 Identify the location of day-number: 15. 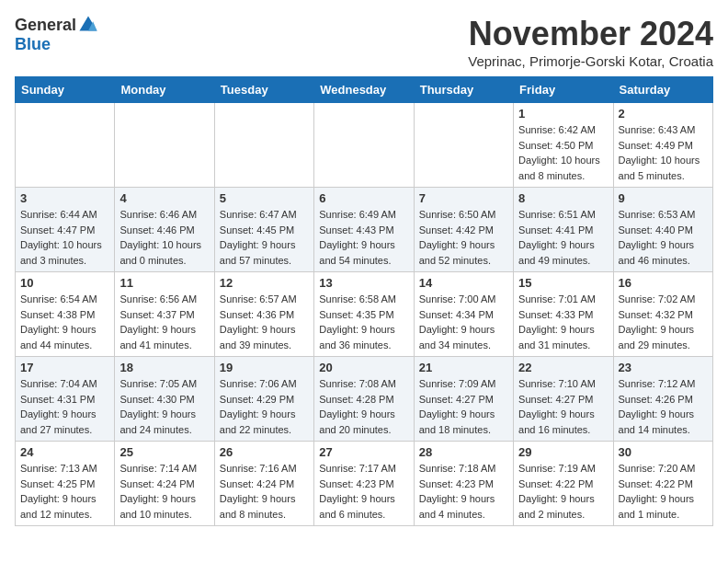
(563, 283).